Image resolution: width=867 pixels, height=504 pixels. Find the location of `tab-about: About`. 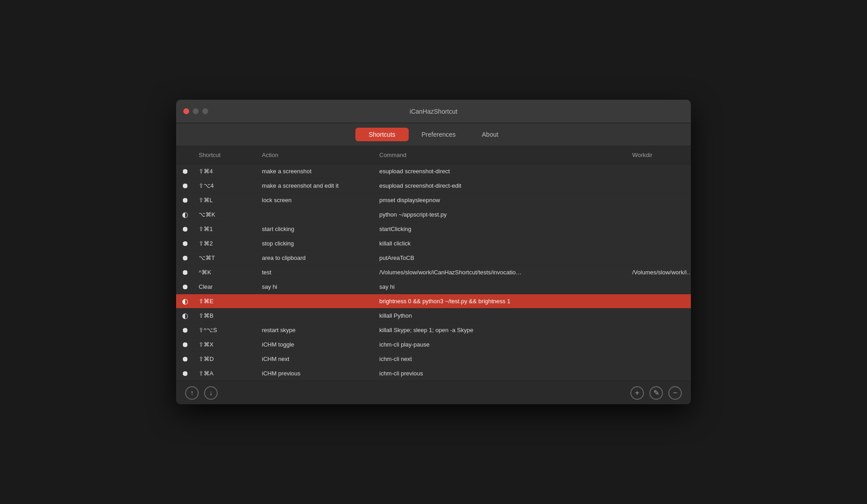

tab-about: About is located at coordinates (490, 134).